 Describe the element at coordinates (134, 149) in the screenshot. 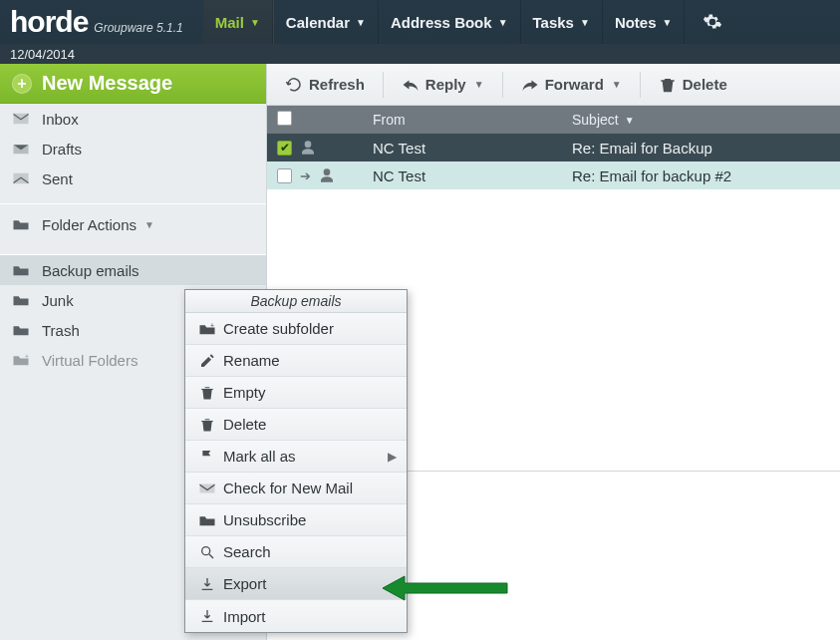

I see `folder-drafts: Drafts` at that location.